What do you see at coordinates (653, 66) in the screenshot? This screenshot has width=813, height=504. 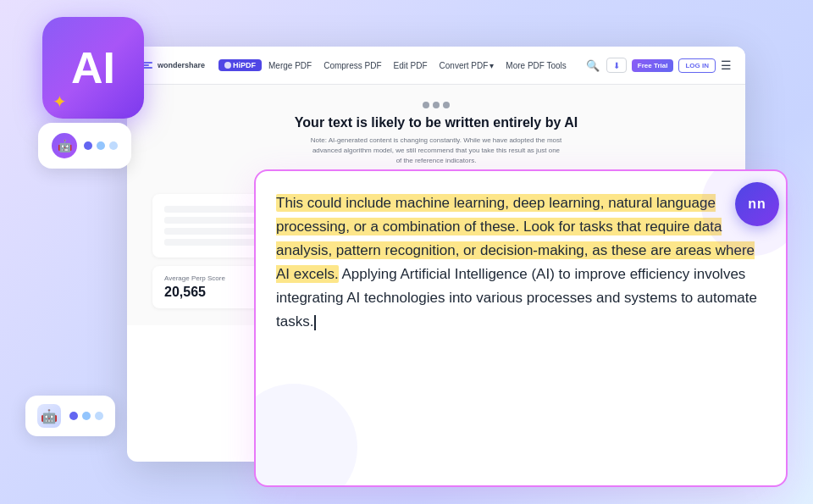 I see `free-trial-button: Free Trial` at bounding box center [653, 66].